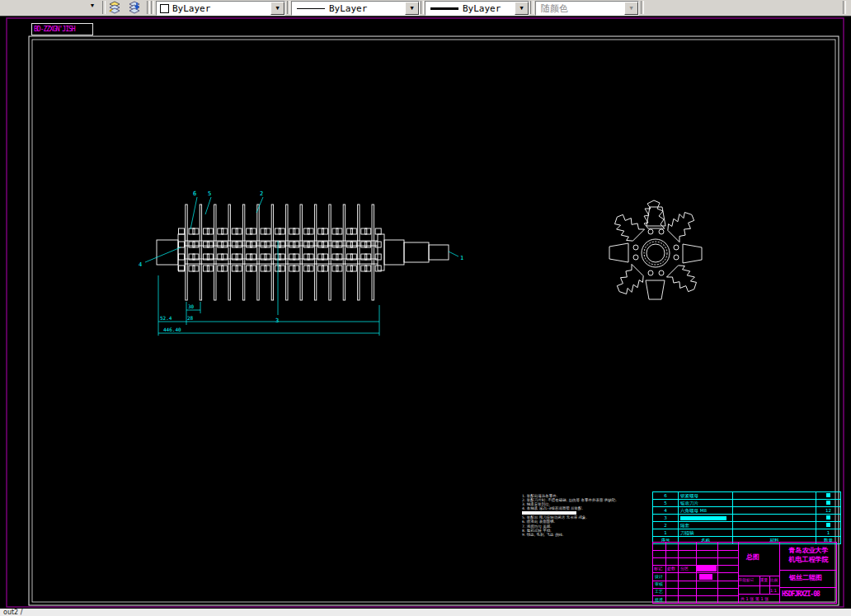 This screenshot has height=616, width=851. Describe the element at coordinates (747, 526) in the screenshot. I see `table-row: 2 隔套` at that location.